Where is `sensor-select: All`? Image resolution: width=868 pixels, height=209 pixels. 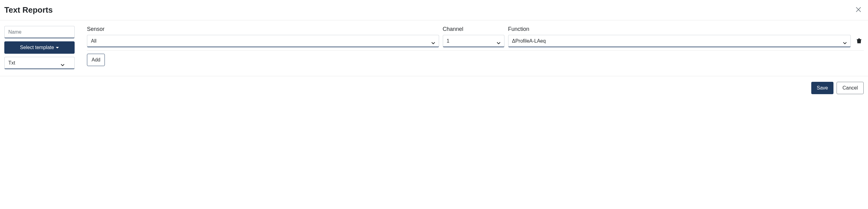 sensor-select: All is located at coordinates (263, 41).